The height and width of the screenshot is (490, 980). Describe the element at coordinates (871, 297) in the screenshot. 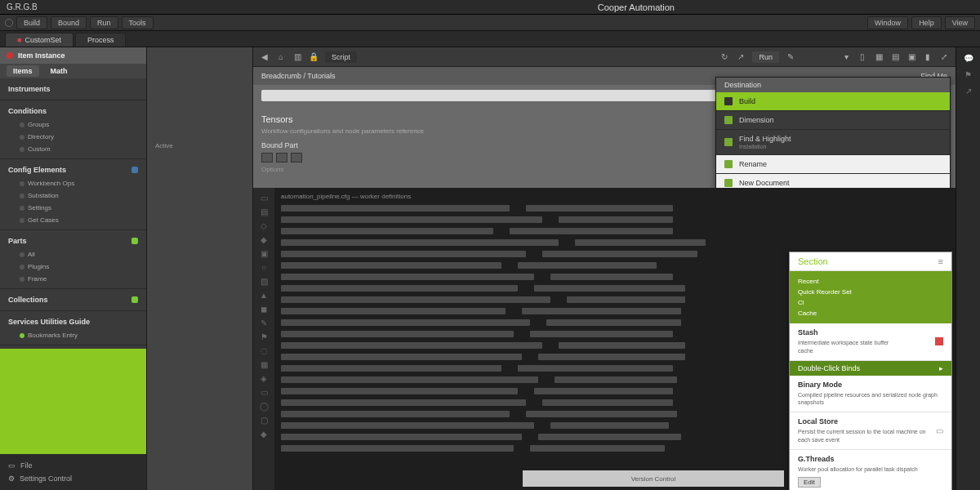

I see `rp-green-block: Recent Quick Reorder Set Cl Cache` at that location.